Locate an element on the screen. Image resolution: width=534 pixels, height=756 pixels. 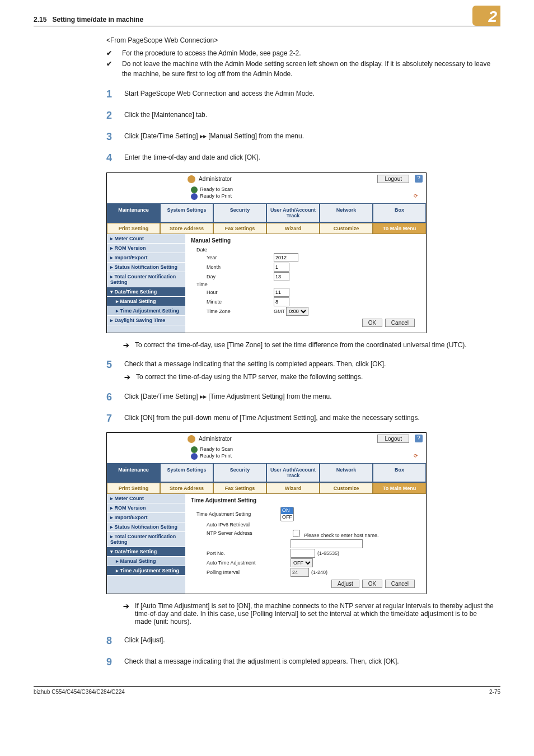
port-input is located at coordinates (303, 553).